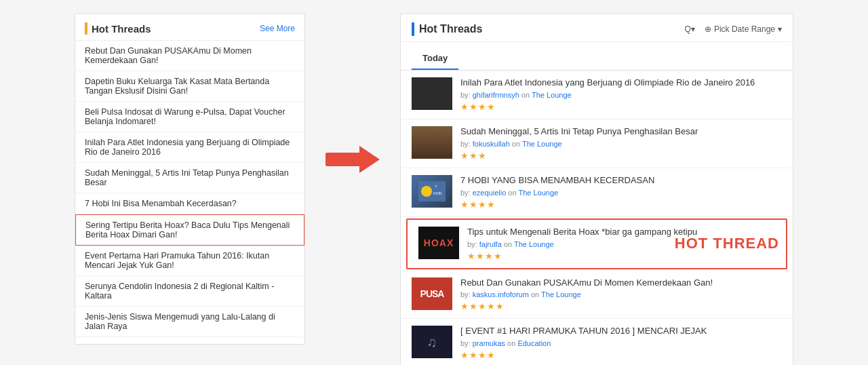 The width and height of the screenshot is (868, 365). I want to click on calendar-icon: ⊕, so click(708, 29).